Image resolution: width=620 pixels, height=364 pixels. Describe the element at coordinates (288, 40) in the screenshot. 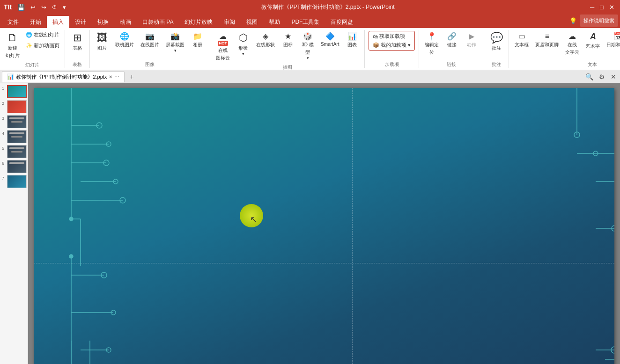

I see `icon-button: ★ 图标` at that location.